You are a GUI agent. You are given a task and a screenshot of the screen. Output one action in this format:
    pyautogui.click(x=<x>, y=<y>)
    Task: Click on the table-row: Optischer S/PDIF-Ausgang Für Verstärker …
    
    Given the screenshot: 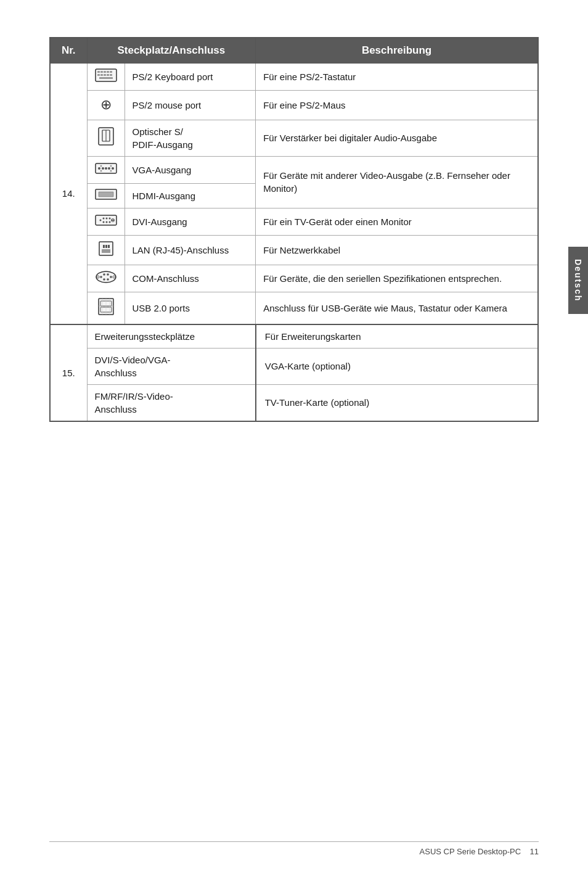 What is the action you would take?
    pyautogui.click(x=294, y=138)
    